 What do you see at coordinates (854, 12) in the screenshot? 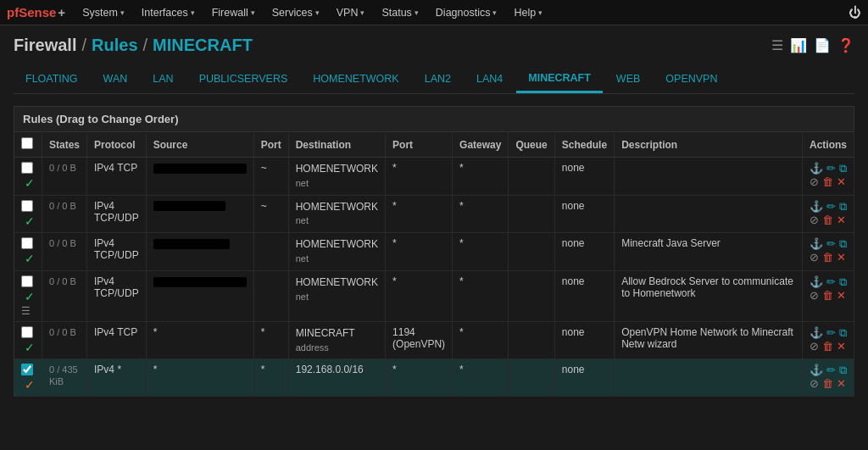
I see `logout-icon: ⏻` at bounding box center [854, 12].